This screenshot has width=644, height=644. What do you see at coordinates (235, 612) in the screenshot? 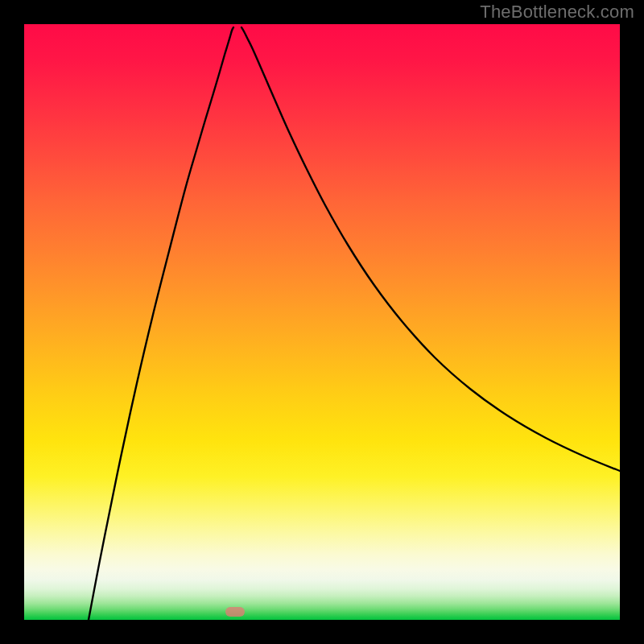
I see `dip-marker` at bounding box center [235, 612].